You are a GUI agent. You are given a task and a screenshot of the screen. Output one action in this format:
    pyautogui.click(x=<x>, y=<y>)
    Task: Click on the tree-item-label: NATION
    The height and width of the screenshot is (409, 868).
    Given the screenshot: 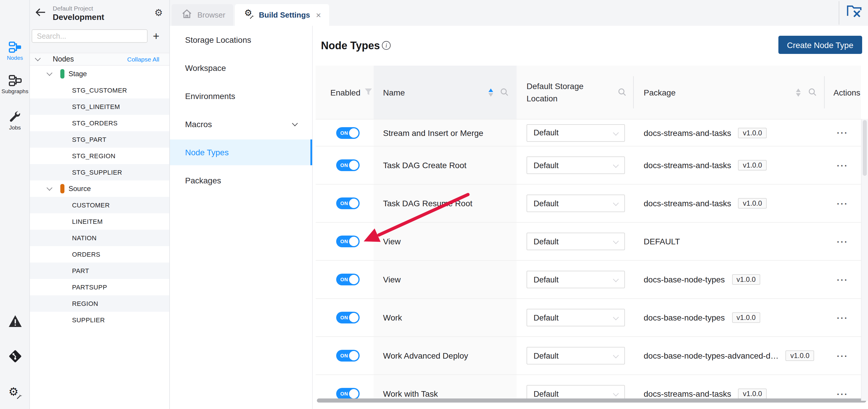 What is the action you would take?
    pyautogui.click(x=84, y=238)
    